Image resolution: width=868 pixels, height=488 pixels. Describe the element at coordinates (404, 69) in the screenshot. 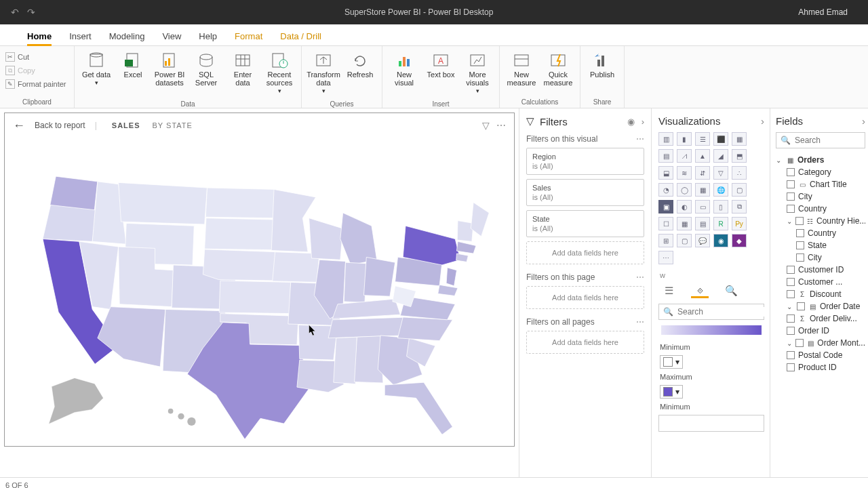

I see `new-visual-button: New visual` at that location.